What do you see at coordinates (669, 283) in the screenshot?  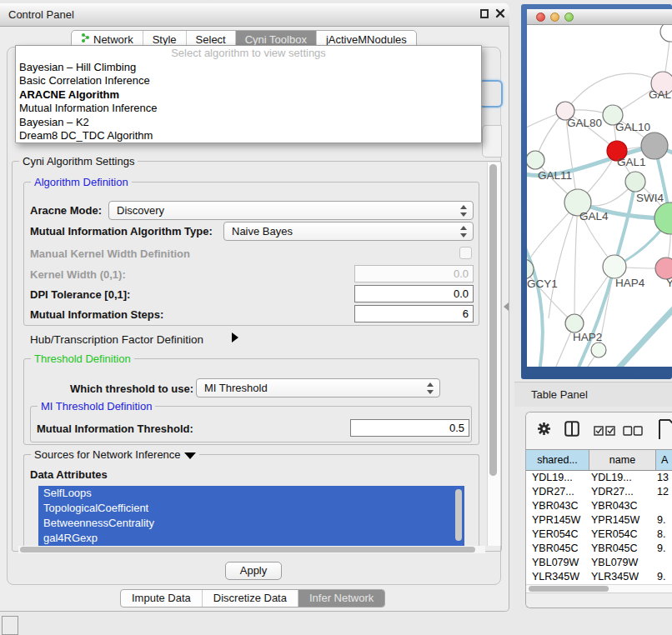 I see `node-label: Y` at bounding box center [669, 283].